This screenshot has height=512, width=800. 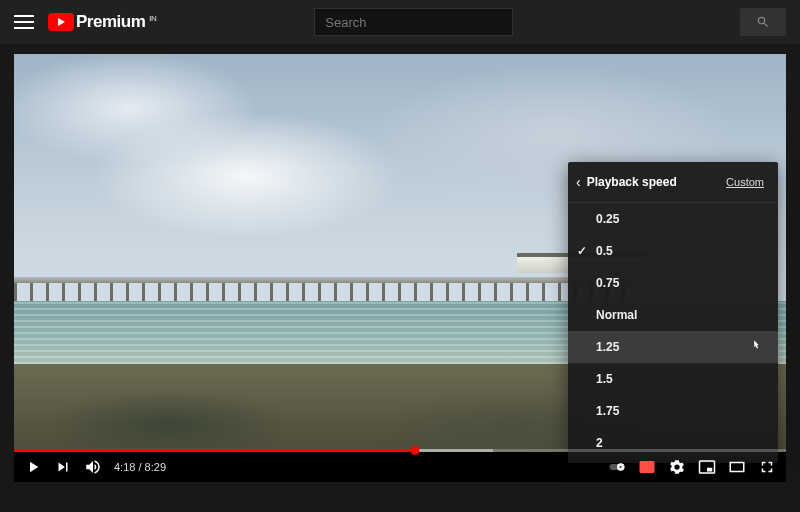 I want to click on custom-speed-link: Custom, so click(x=745, y=182).